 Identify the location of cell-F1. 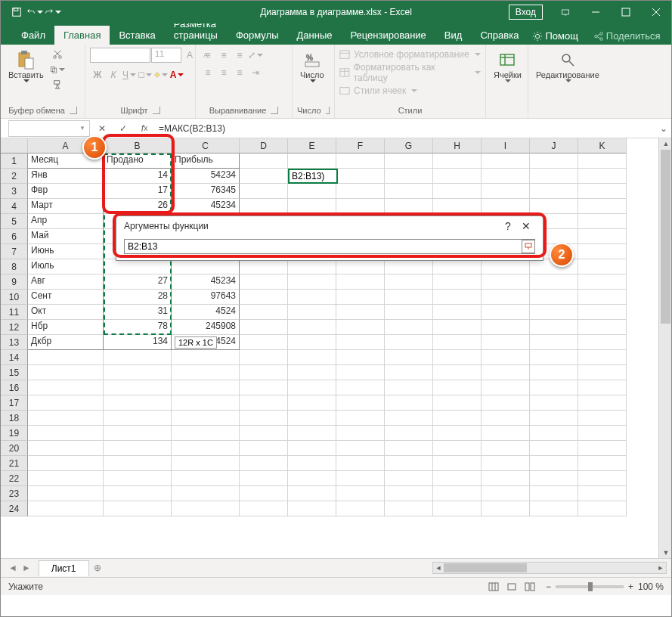
(361, 161).